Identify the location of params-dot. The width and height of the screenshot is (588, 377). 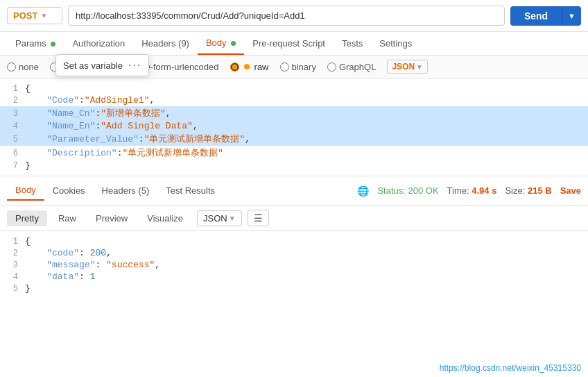
(53, 44).